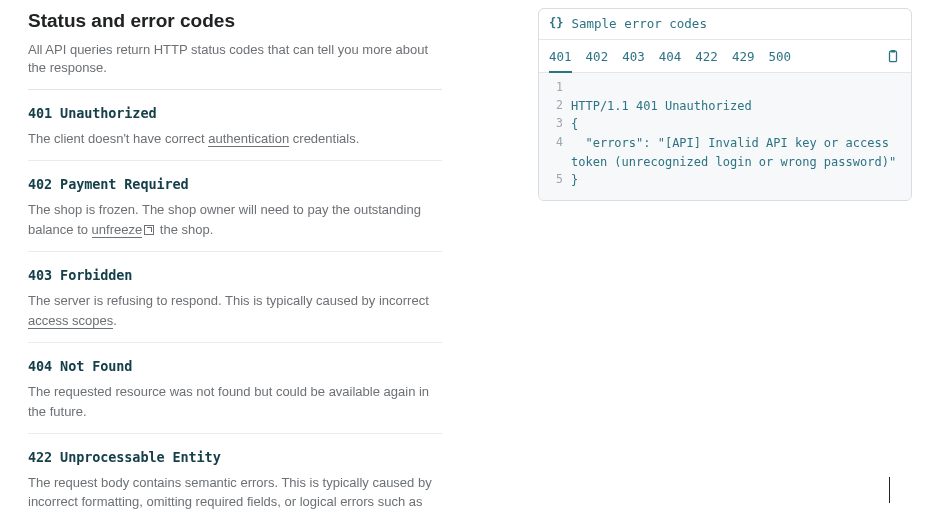 Image resolution: width=940 pixels, height=517 pixels. I want to click on line-number: 1, so click(556, 88).